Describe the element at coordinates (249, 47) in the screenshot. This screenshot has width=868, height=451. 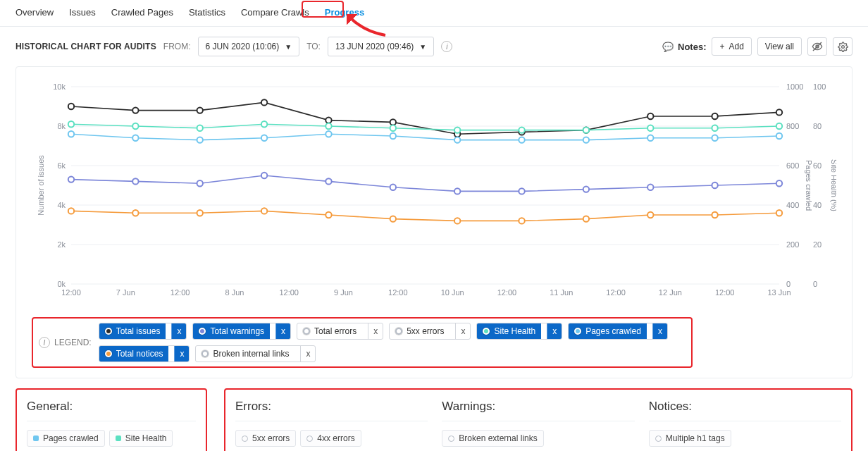
I see `from-date-dropdown: 6 JUN 2020 (10:06)▼` at that location.